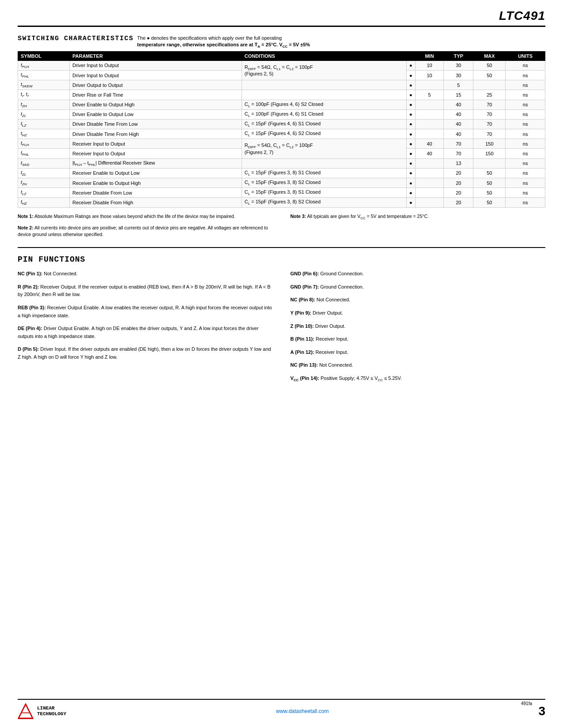 The width and height of the screenshot is (563, 728). Describe the element at coordinates (305, 287) in the screenshot. I see `pin-label: GND (Pin 7):` at that location.